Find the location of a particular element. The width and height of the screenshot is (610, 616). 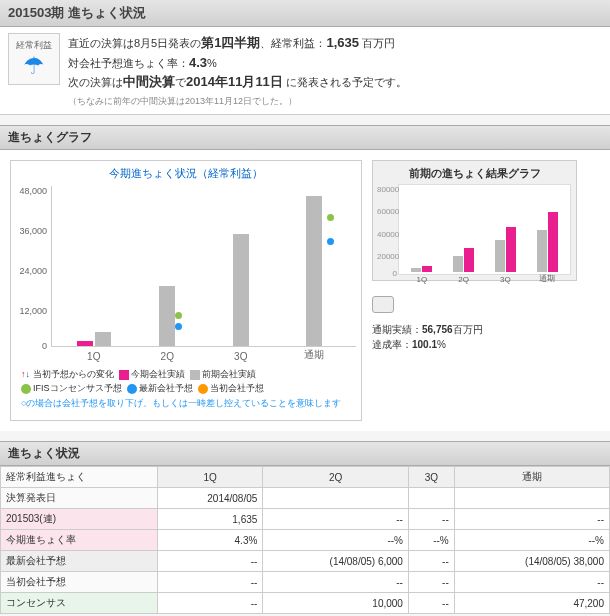

metric-label: 経常利益 is located at coordinates (34, 46).